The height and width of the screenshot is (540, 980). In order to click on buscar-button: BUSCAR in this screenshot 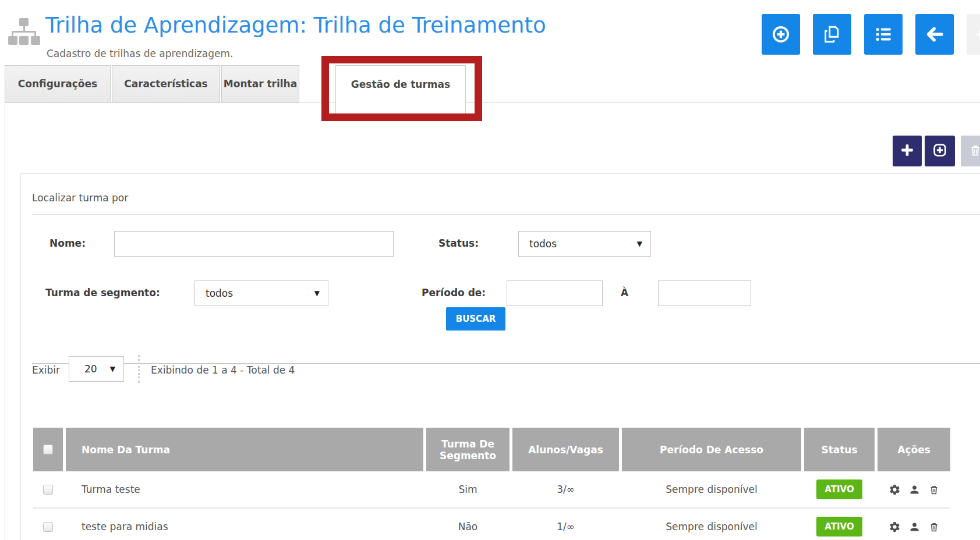, I will do `click(476, 319)`.